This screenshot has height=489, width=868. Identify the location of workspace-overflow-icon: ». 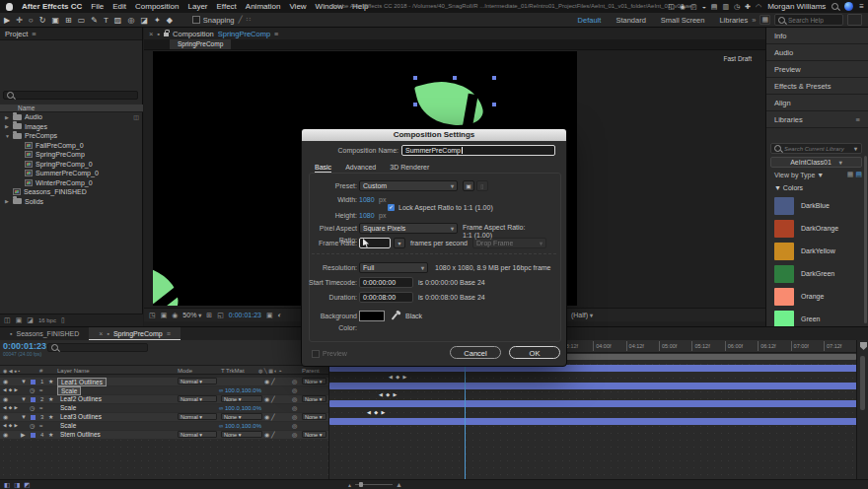
(754, 20).